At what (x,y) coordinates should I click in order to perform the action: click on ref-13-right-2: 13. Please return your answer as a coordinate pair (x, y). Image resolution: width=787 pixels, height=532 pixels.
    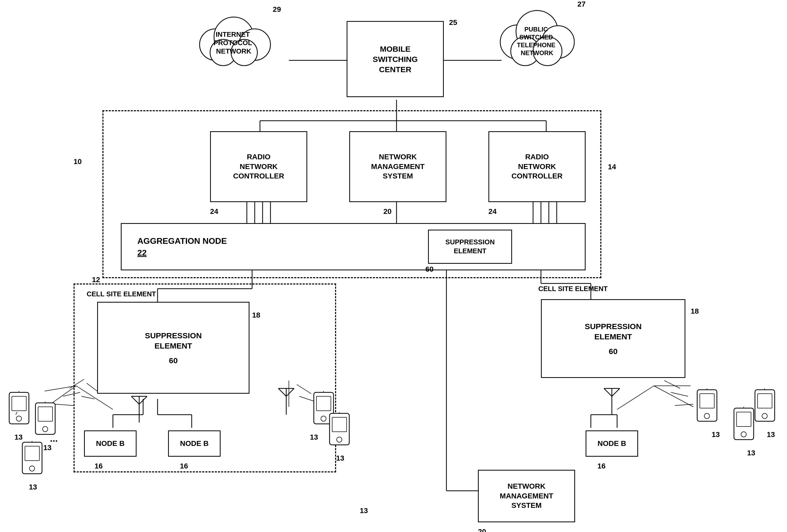
    Looking at the image, I should click on (751, 453).